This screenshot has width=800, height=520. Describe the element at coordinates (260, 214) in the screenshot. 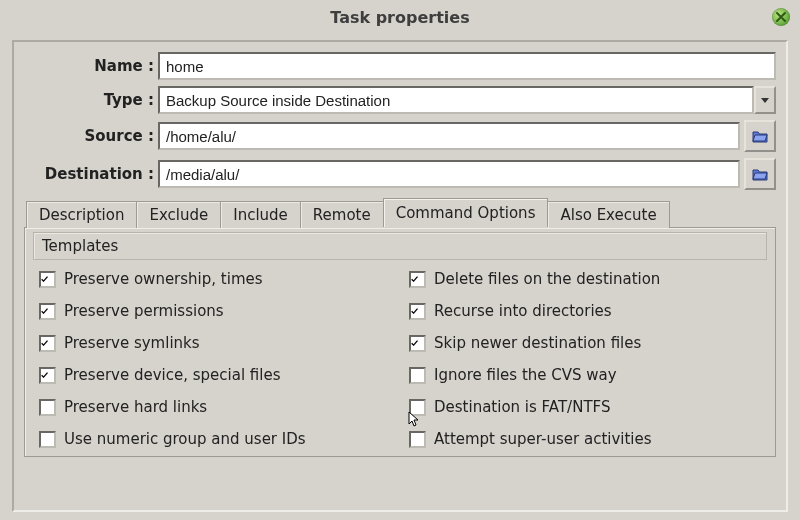

I see `tab-include: Include` at that location.